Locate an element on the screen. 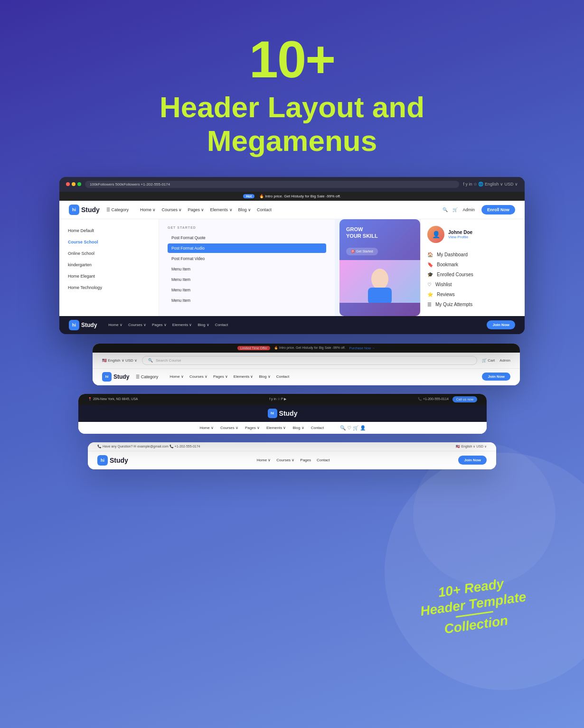 Image resolution: width=584 pixels, height=728 pixels. dot-green is located at coordinates (79, 184).